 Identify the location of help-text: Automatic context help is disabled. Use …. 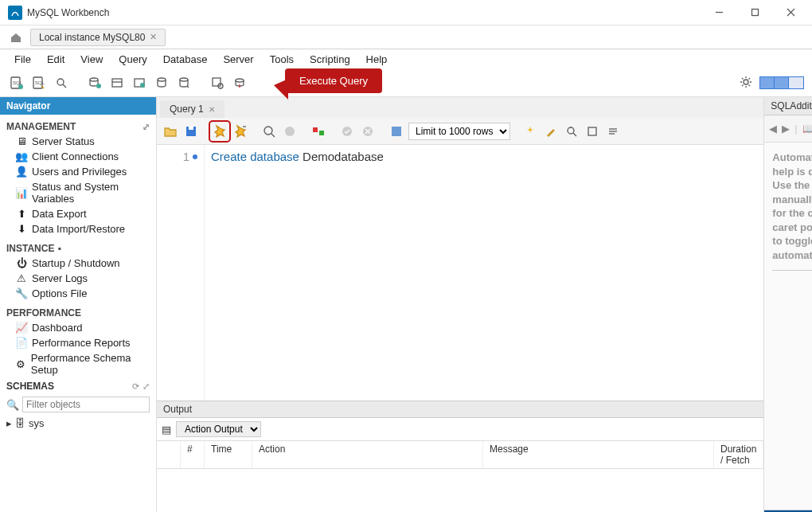
(792, 206).